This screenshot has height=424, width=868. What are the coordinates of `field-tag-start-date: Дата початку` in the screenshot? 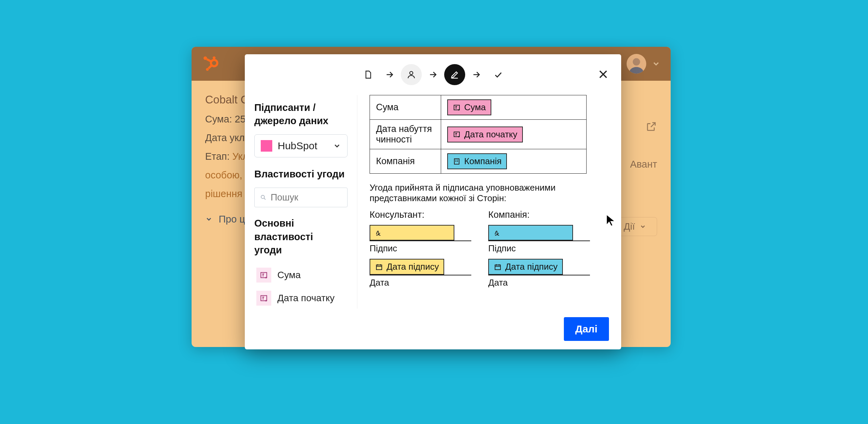 It's located at (485, 134).